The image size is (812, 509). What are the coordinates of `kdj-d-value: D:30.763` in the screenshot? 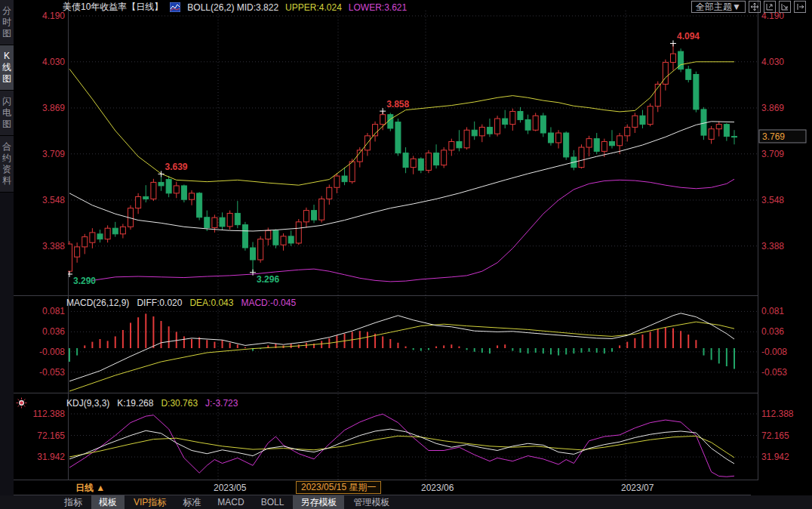 It's located at (180, 403).